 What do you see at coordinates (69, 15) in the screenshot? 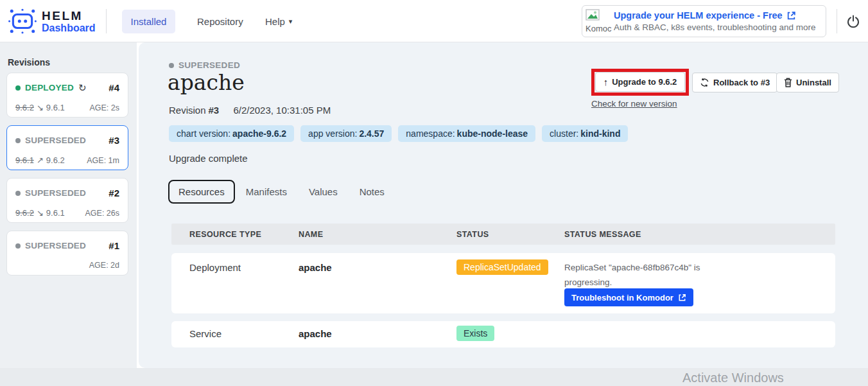
I see `logo-title: HELM` at bounding box center [69, 15].